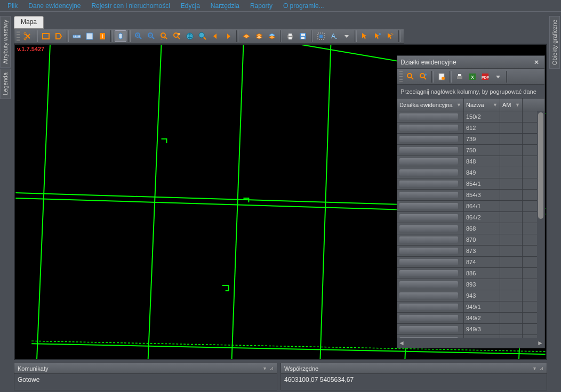 The image size is (561, 392). Describe the element at coordinates (146, 369) in the screenshot. I see `messages-title: Komunikaty ▾ ⊿` at that location.